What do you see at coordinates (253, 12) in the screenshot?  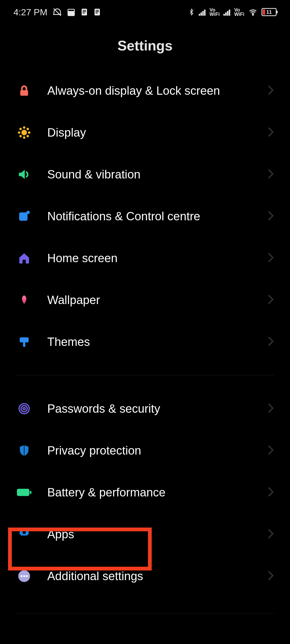 I see `wifi-icon` at bounding box center [253, 12].